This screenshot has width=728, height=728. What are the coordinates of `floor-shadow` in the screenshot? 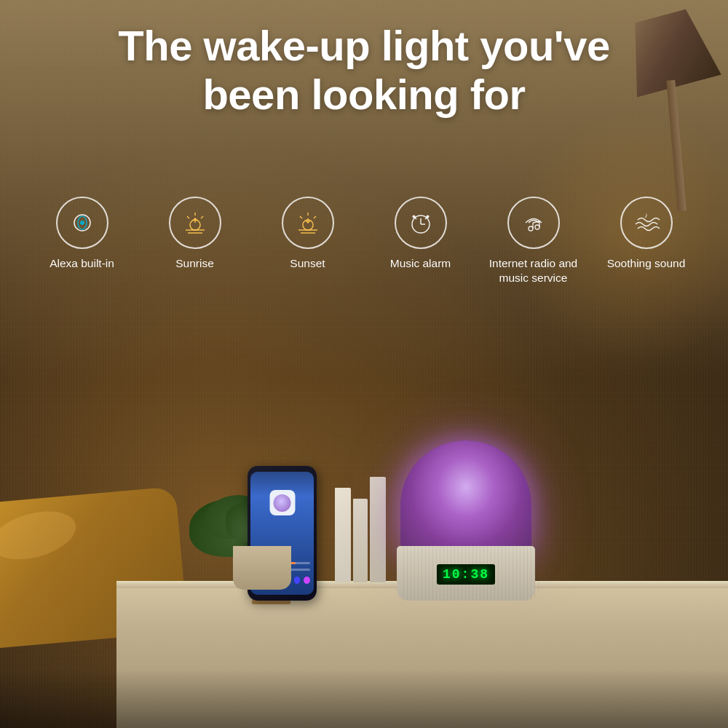 It's located at (364, 699).